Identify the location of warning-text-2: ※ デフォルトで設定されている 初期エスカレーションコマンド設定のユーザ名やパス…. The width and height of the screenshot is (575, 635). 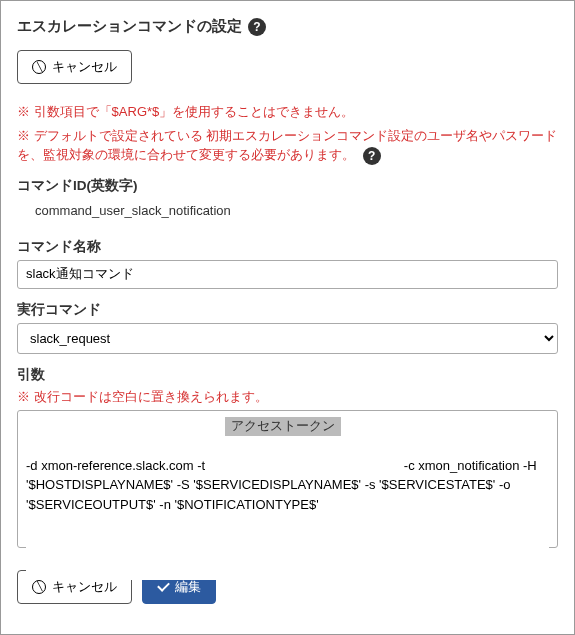
(288, 146).